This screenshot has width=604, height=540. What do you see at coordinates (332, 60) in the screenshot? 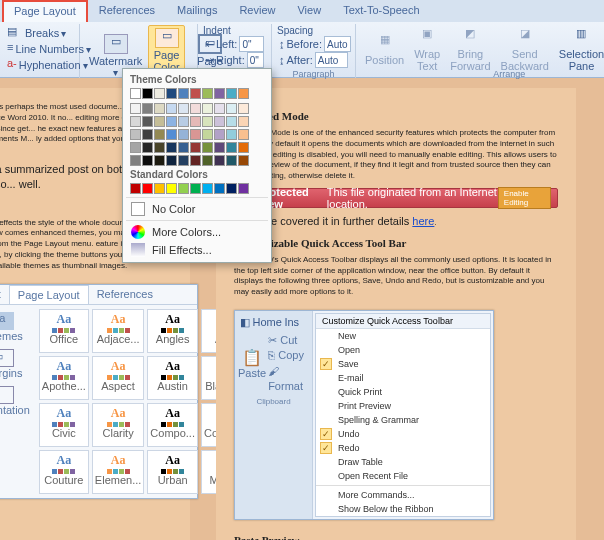
I see `spacing-after-input: Auto` at bounding box center [332, 60].